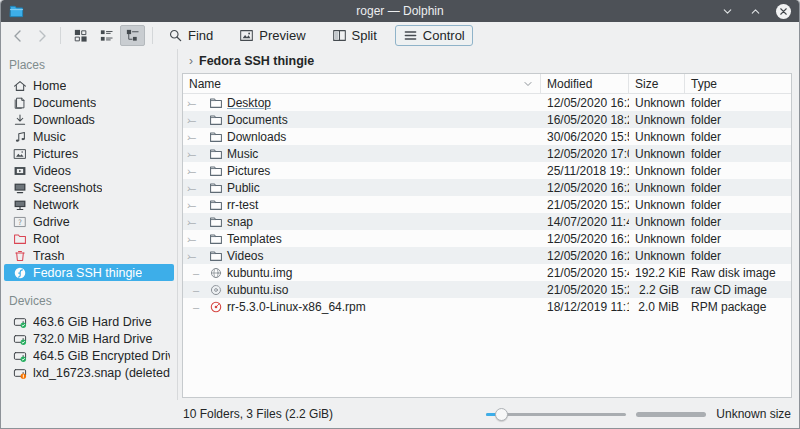 This screenshot has height=429, width=800. Describe the element at coordinates (487, 136) in the screenshot. I see `table-row: ›–Downloads30/06/2020 15:50Unknownfolder` at that location.